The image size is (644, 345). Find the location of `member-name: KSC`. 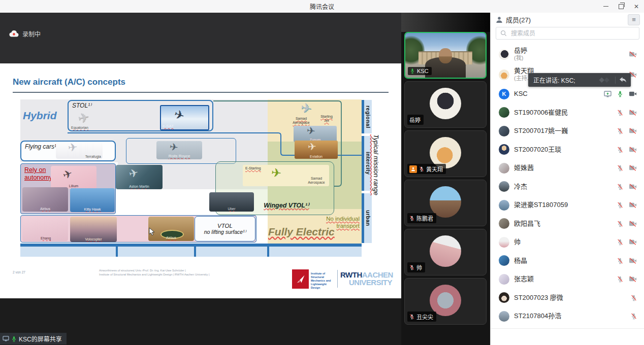

member-name: KSC is located at coordinates (521, 94).